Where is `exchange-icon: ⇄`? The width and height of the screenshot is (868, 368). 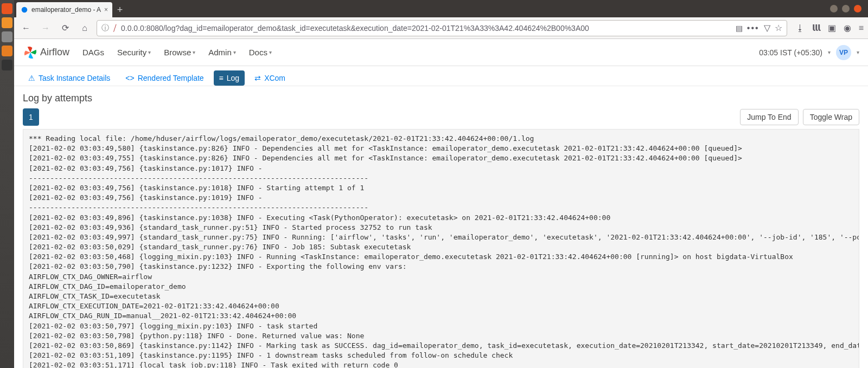
exchange-icon: ⇄ is located at coordinates (258, 78).